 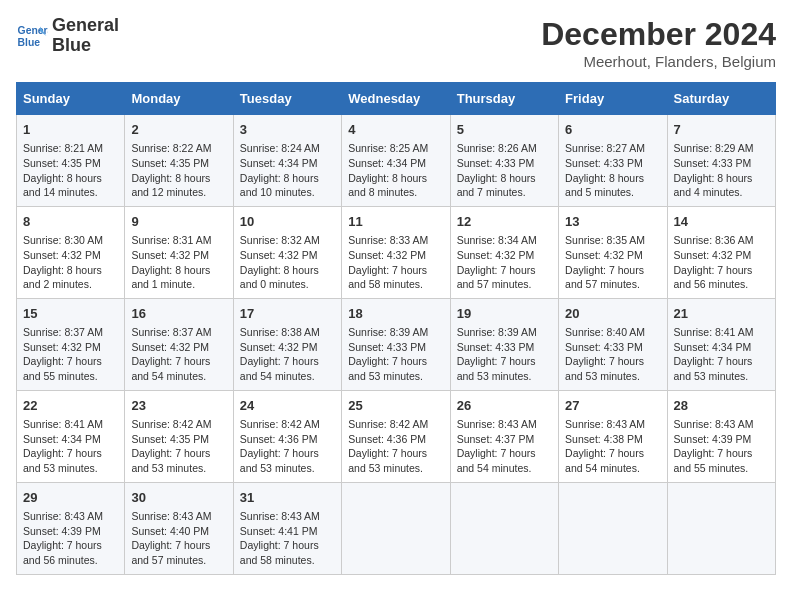 What do you see at coordinates (396, 344) in the screenshot?
I see `week-row-2: 15Sunrise: 8:37 AM Sunset: 4:32 PM Dayli…` at bounding box center [396, 344].